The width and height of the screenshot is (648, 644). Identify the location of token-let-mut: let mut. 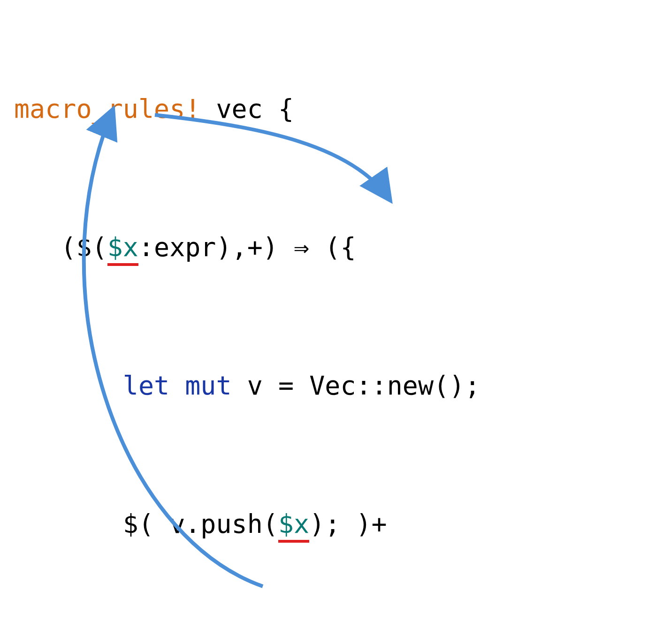
(177, 386).